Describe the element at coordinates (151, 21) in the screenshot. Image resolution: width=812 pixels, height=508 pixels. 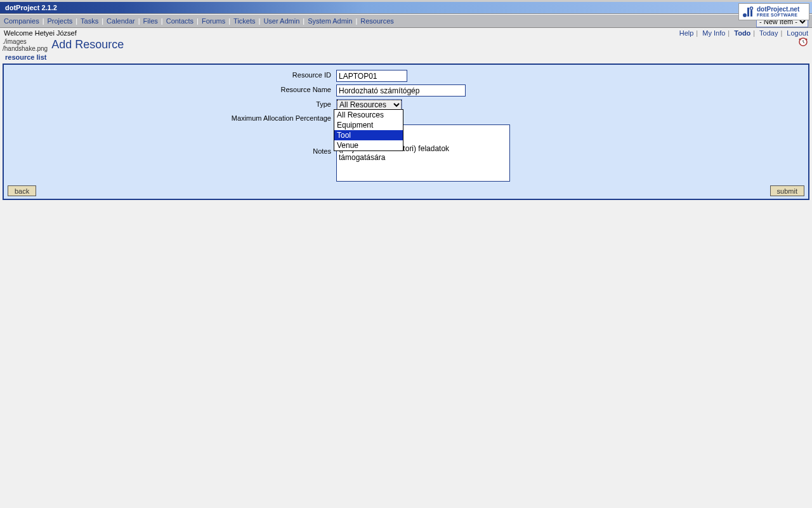
I see `menu-files: Files` at that location.